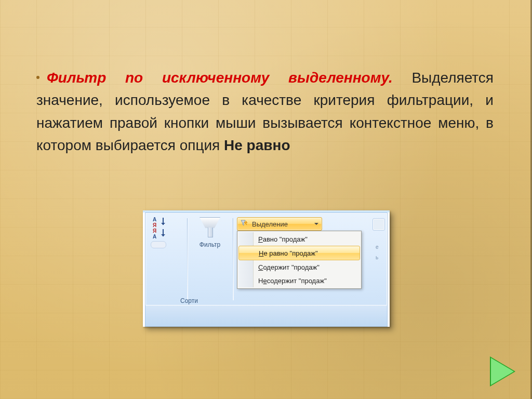 This screenshot has width=532, height=399. Describe the element at coordinates (502, 371) in the screenshot. I see `next-slide-button` at that location.